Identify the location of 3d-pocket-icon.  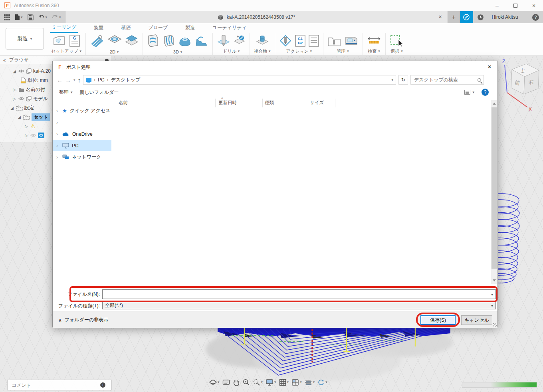
(153, 41).